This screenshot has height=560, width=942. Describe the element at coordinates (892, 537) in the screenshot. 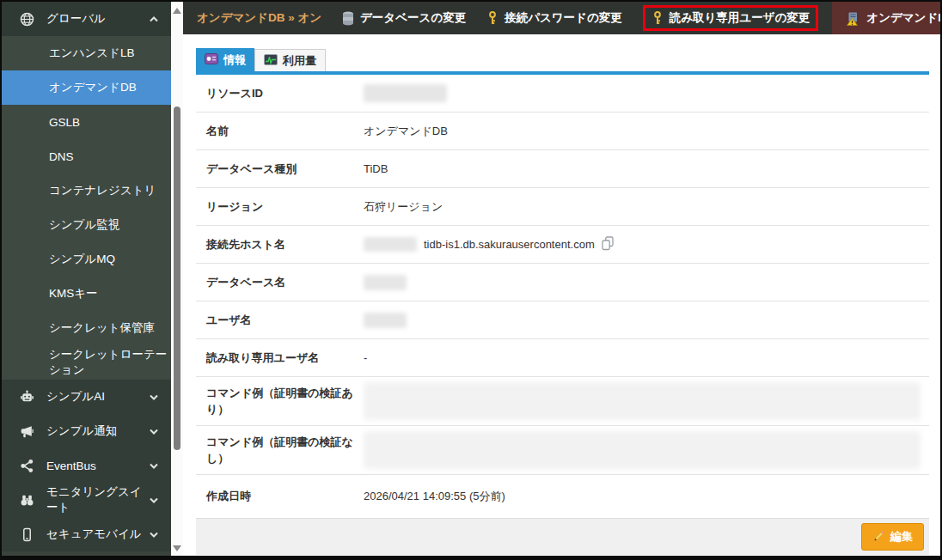

I see `edit-button: 編集` at that location.